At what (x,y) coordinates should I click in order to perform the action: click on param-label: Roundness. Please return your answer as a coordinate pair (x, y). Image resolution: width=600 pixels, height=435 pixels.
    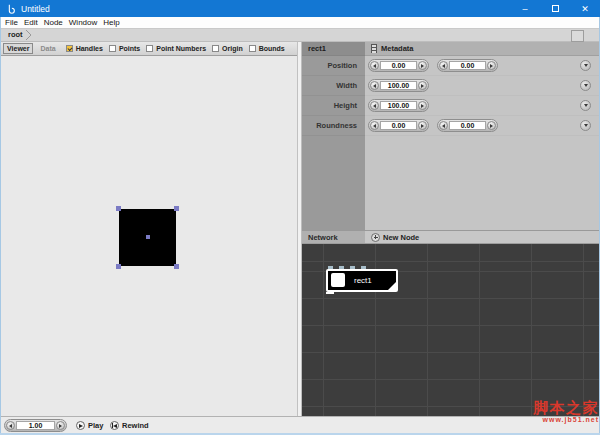
    Looking at the image, I should click on (334, 126).